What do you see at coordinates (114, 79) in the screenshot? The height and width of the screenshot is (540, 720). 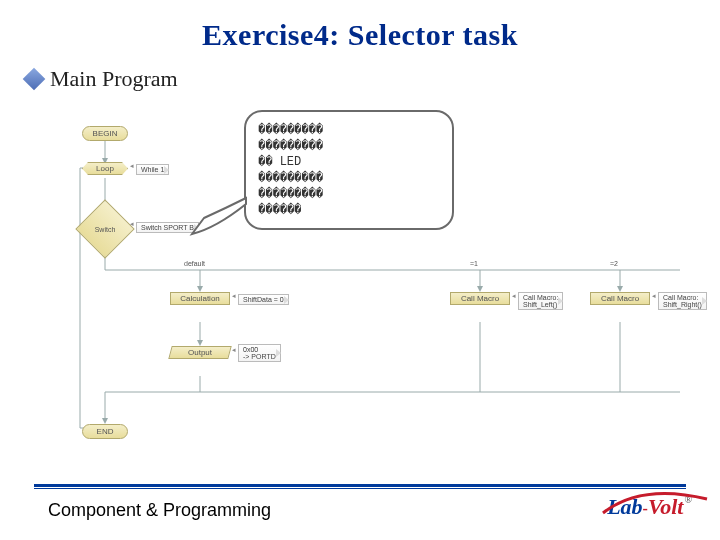 I see `subtitle-text: Main Program` at bounding box center [114, 79].